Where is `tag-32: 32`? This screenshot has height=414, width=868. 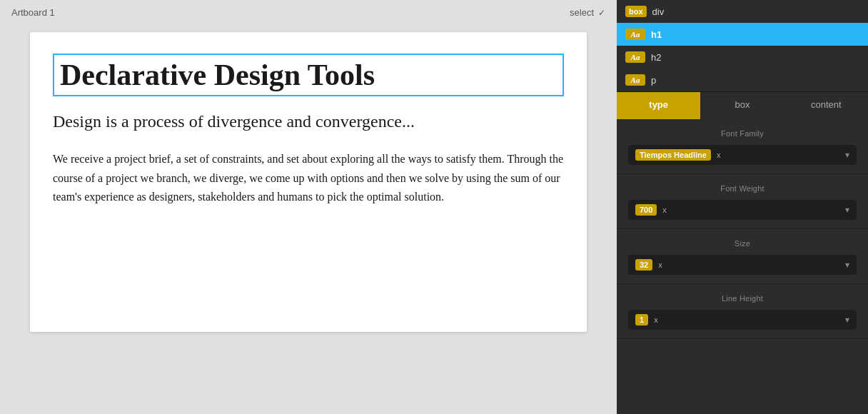 tag-32: 32 is located at coordinates (644, 265).